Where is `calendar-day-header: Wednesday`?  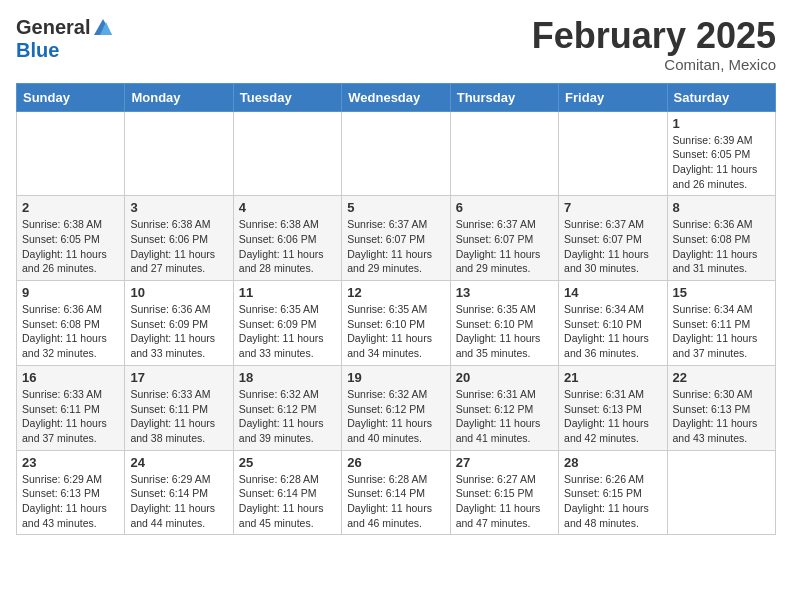
calendar-day-header: Wednesday is located at coordinates (396, 97).